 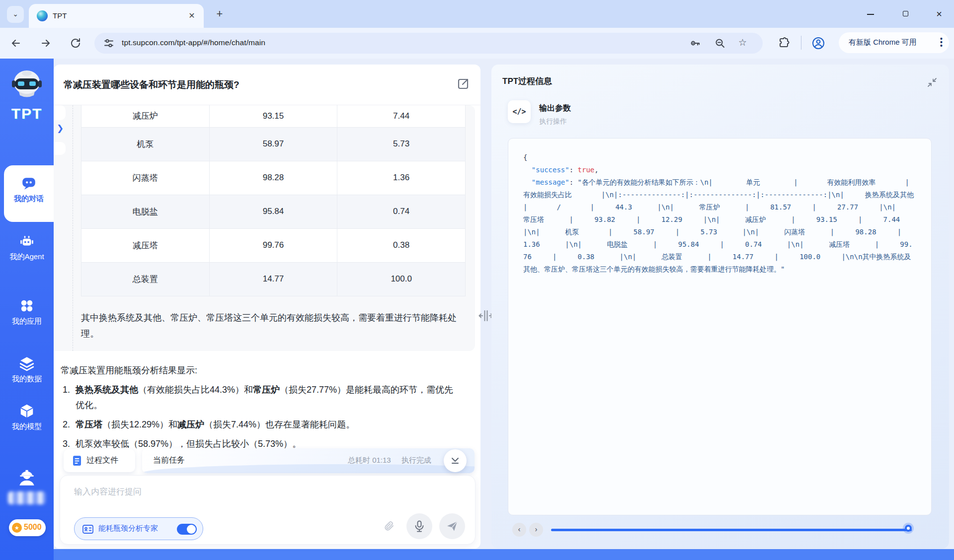 I want to click on status-badge: 执行完成, so click(x=416, y=461).